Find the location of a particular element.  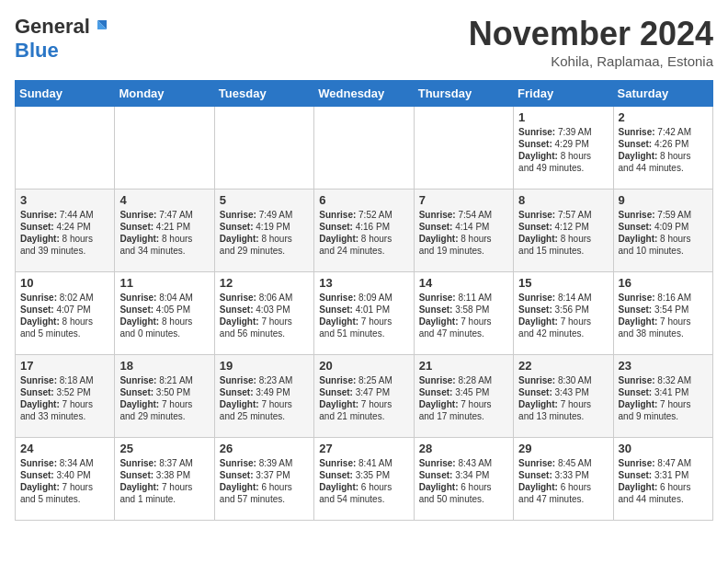

col-header-sunday: Sunday is located at coordinates (65, 94).